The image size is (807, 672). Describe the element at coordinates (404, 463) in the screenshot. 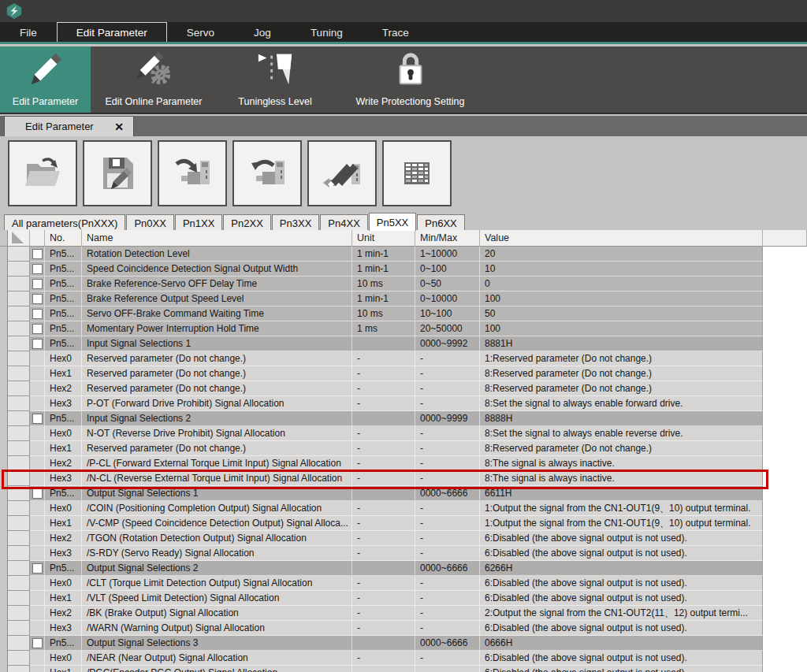

I see `table-row: Hex2 /P-CL (Forward External Torque Limi…` at that location.